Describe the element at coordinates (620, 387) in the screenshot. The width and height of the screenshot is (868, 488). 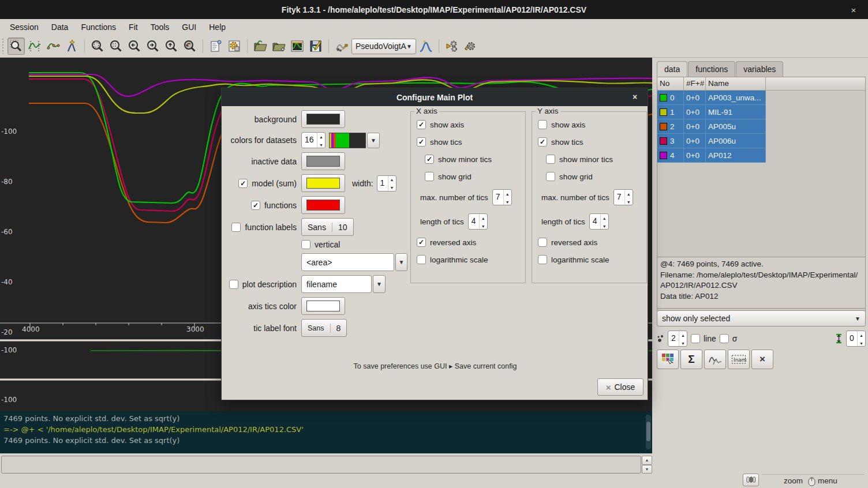
I see `close-button: × Close` at that location.